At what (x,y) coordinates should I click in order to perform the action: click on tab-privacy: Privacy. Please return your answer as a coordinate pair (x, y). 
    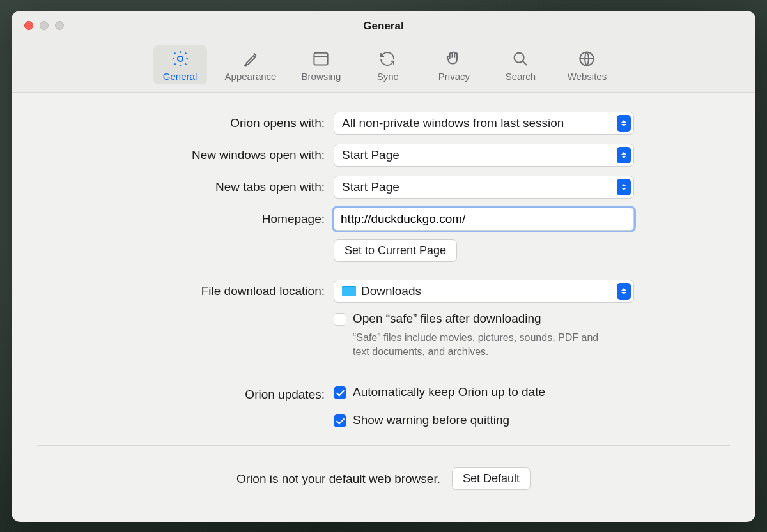
    Looking at the image, I should click on (454, 65).